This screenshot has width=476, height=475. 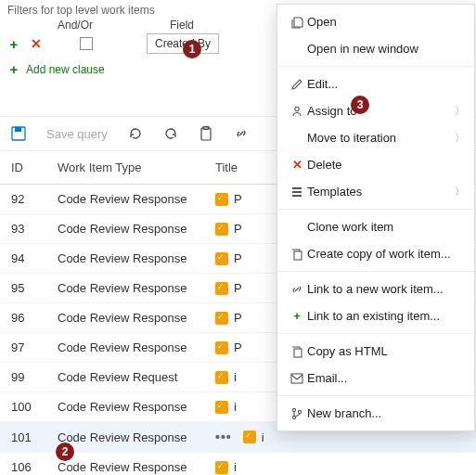 I want to click on menu-item: Open in new window, so click(x=376, y=48).